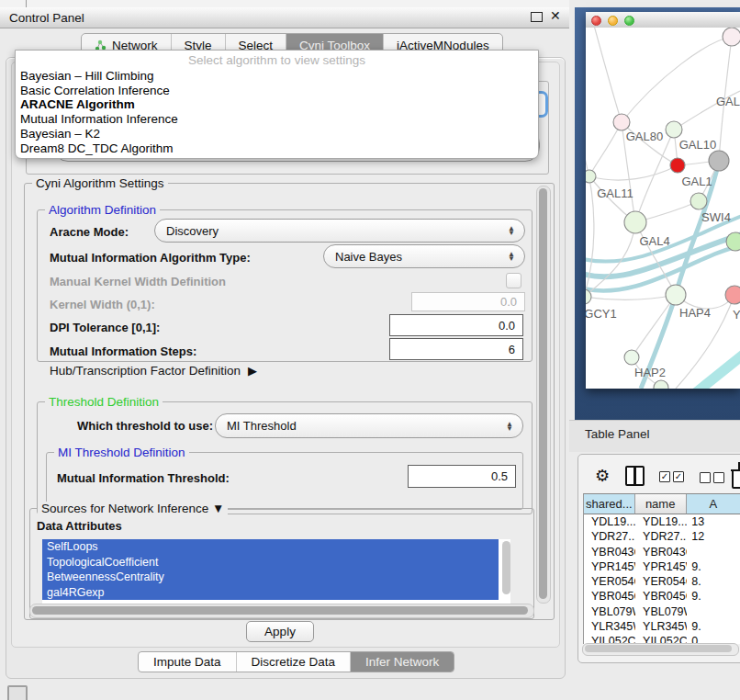 This screenshot has height=700, width=740. What do you see at coordinates (100, 184) in the screenshot?
I see `cyni-settings-title: Cyni Algorithm Settings` at bounding box center [100, 184].